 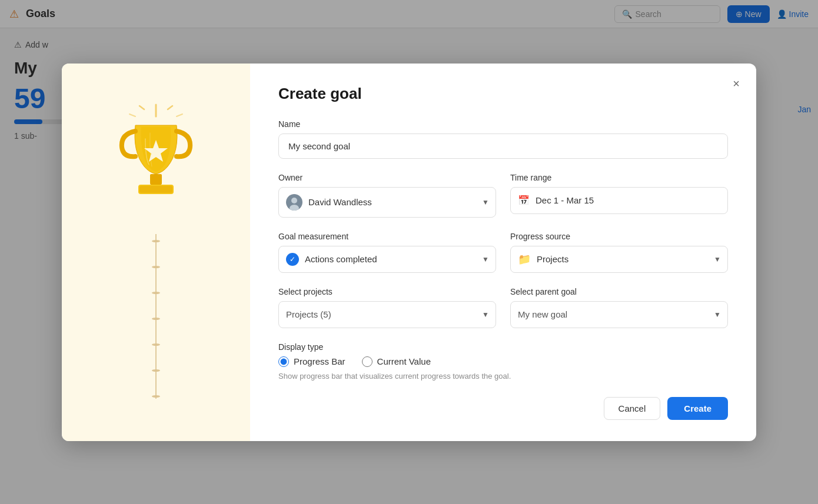 I want to click on check-icon: ✓, so click(x=292, y=259).